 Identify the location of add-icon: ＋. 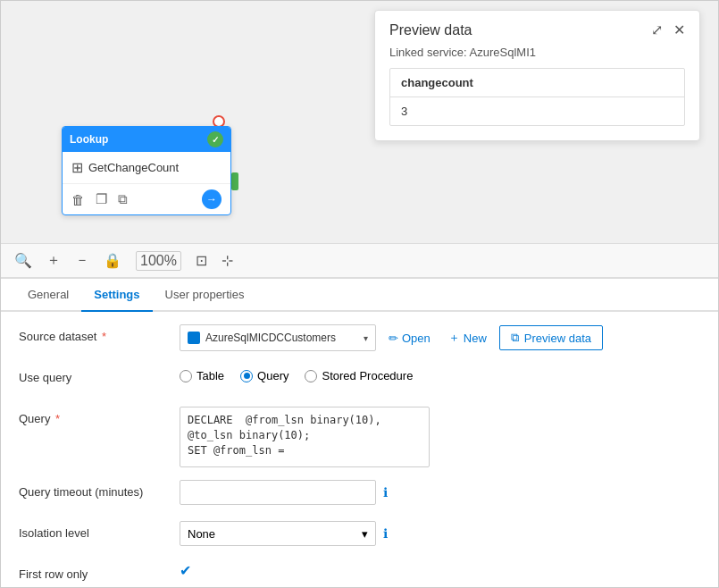
(54, 261).